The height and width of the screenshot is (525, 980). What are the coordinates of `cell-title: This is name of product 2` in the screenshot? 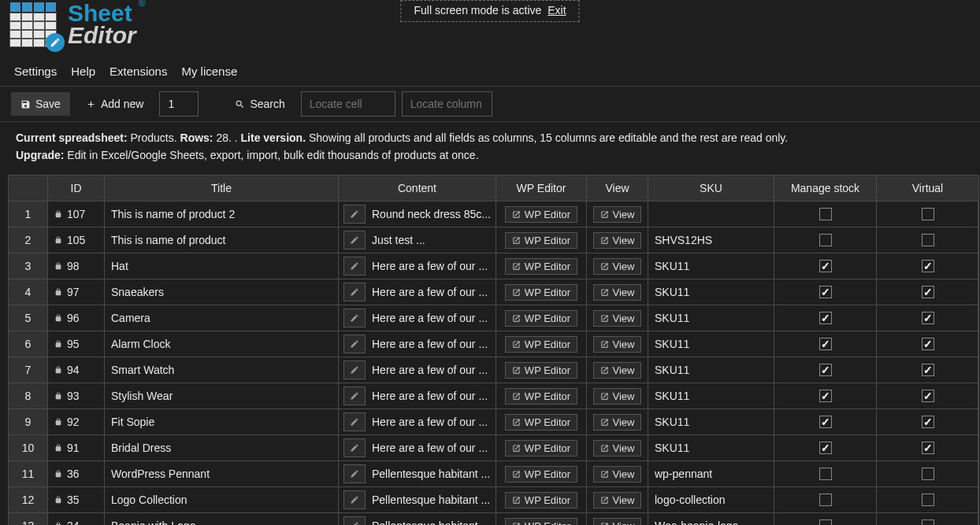 It's located at (222, 214).